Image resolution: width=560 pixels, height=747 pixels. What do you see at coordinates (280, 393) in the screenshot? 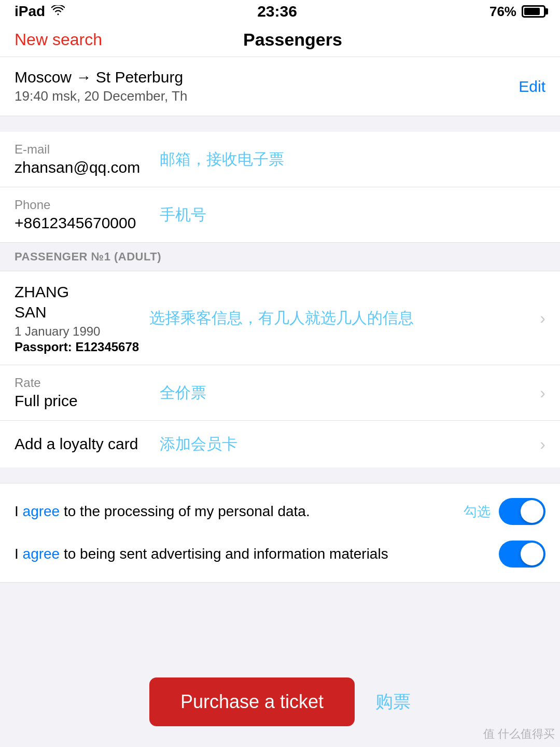
I see `rate-row: Rate Full price 全价票 ›` at bounding box center [280, 393].